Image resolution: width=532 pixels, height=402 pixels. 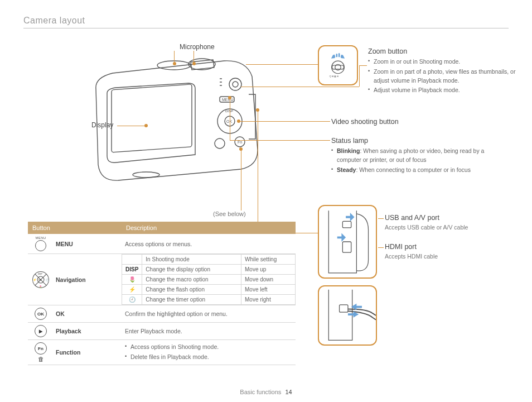 What do you see at coordinates (443, 90) in the screenshot?
I see `callout-item: Adjust volume in Playback mode.` at bounding box center [443, 90].